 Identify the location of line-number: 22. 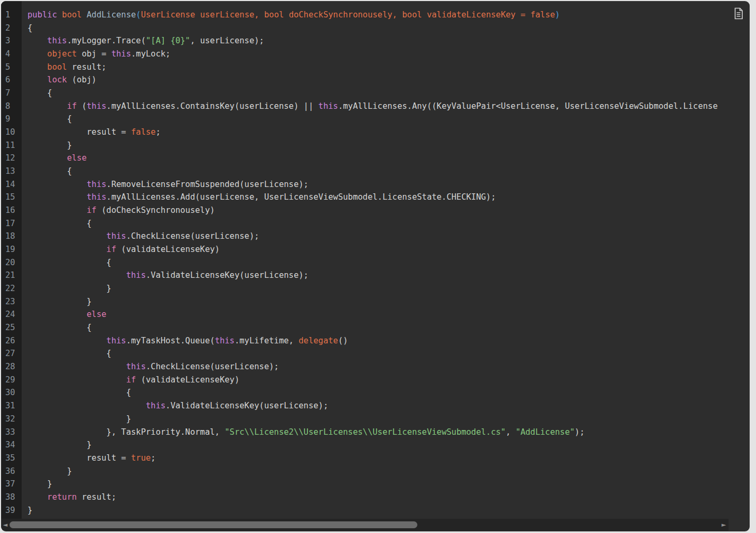
(14, 288).